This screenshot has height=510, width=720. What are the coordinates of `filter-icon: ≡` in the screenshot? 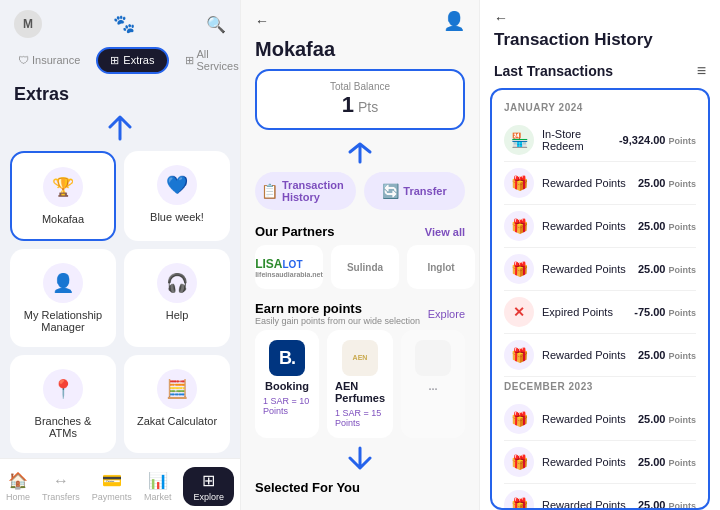 It's located at (702, 71).